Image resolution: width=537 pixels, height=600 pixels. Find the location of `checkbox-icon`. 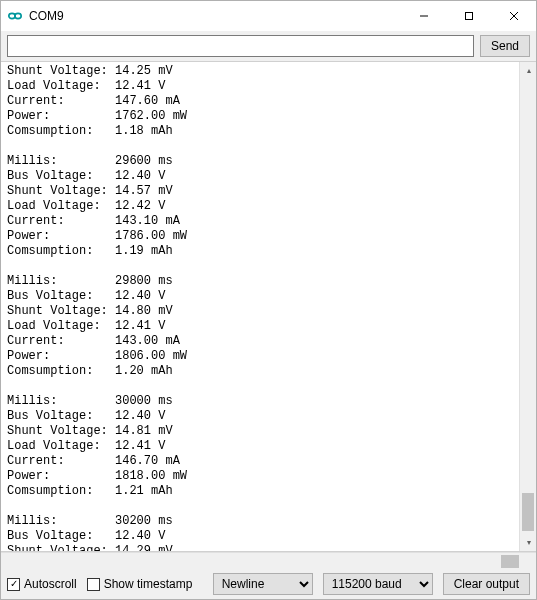

checkbox-icon is located at coordinates (94, 584).